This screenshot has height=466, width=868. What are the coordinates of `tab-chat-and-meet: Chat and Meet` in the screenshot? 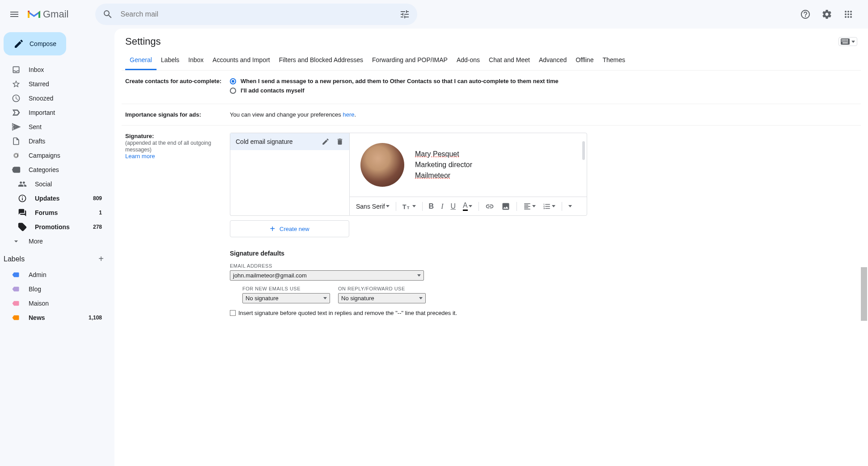 It's located at (509, 61).